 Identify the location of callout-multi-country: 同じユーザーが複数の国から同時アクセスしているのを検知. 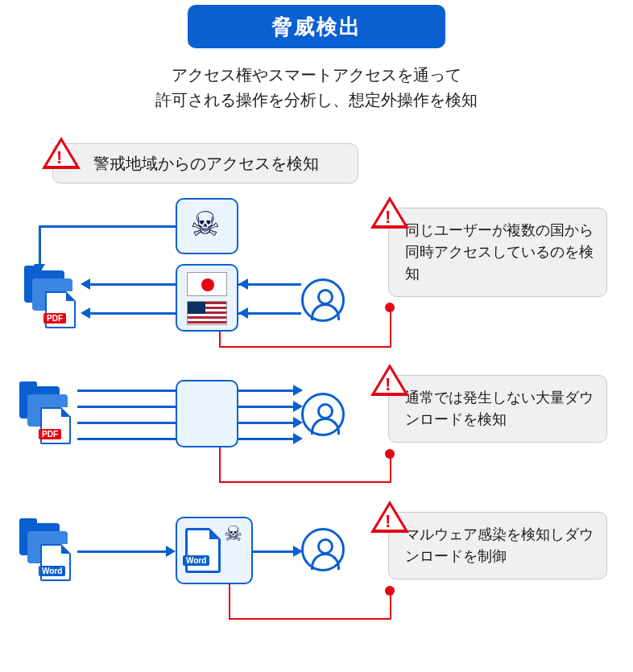
(498, 253).